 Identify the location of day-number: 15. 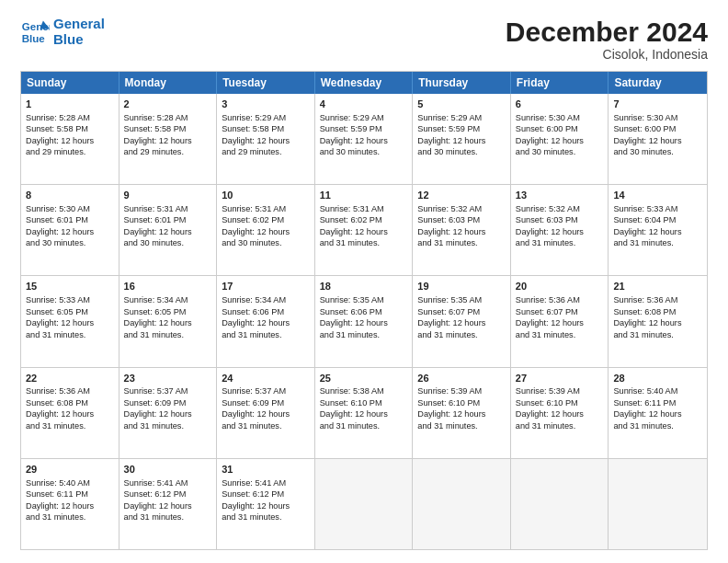
(70, 287).